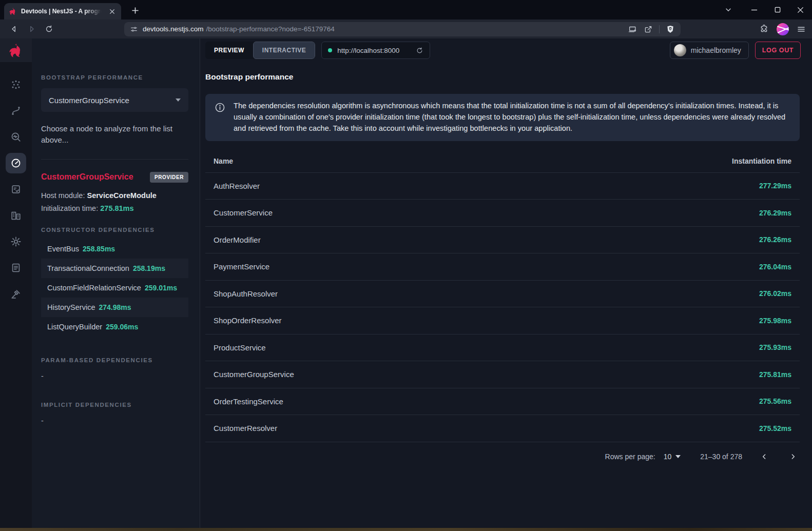 This screenshot has height=531, width=812. What do you see at coordinates (502, 240) in the screenshot?
I see `table-row: OrderModifier 276.26ms` at bounding box center [502, 240].